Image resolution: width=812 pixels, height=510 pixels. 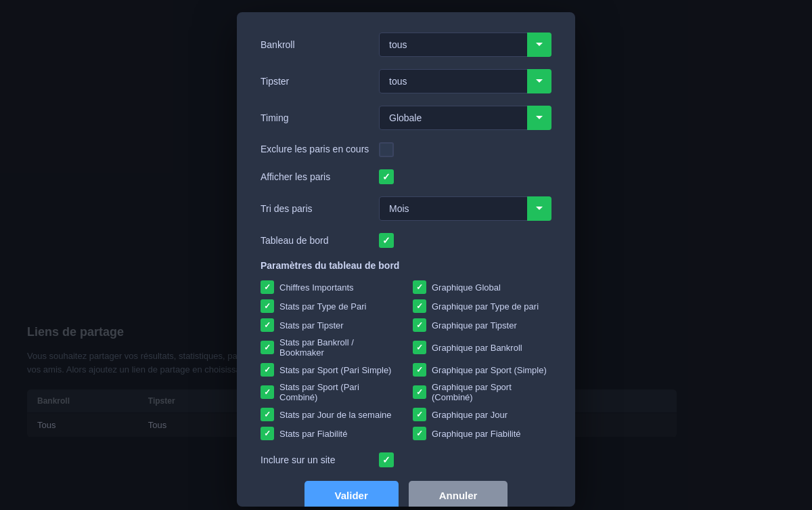 I want to click on inclure-label: Inclure sur un site, so click(x=319, y=460).